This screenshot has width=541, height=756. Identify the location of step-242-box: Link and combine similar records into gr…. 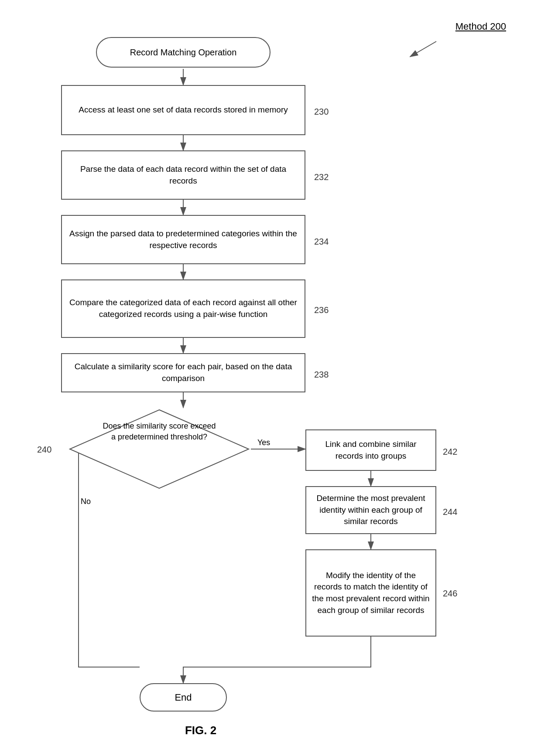
(371, 450).